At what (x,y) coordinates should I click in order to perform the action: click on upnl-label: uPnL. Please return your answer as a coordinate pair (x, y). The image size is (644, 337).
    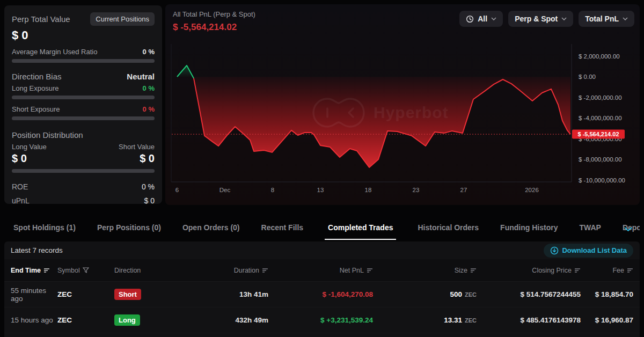
    Looking at the image, I should click on (20, 200).